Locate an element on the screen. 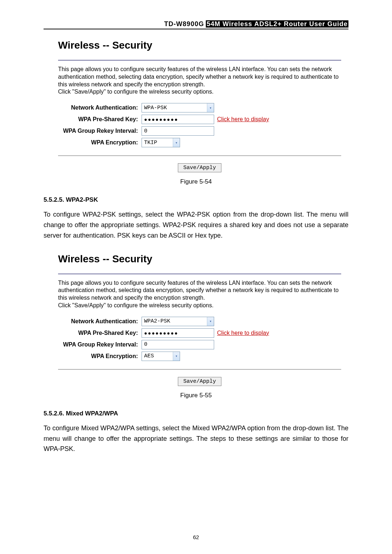 The height and width of the screenshot is (554, 392). network-auth-select: WPA2-PSK ▾ is located at coordinates (178, 321).